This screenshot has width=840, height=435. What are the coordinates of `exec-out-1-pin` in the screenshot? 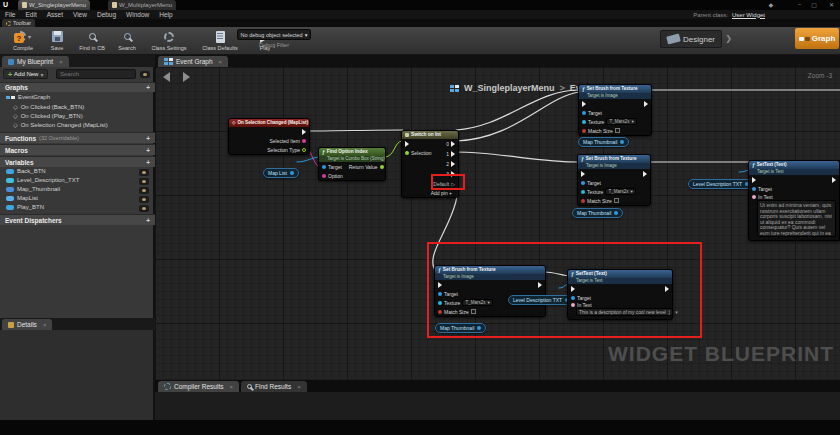 It's located at (453, 154).